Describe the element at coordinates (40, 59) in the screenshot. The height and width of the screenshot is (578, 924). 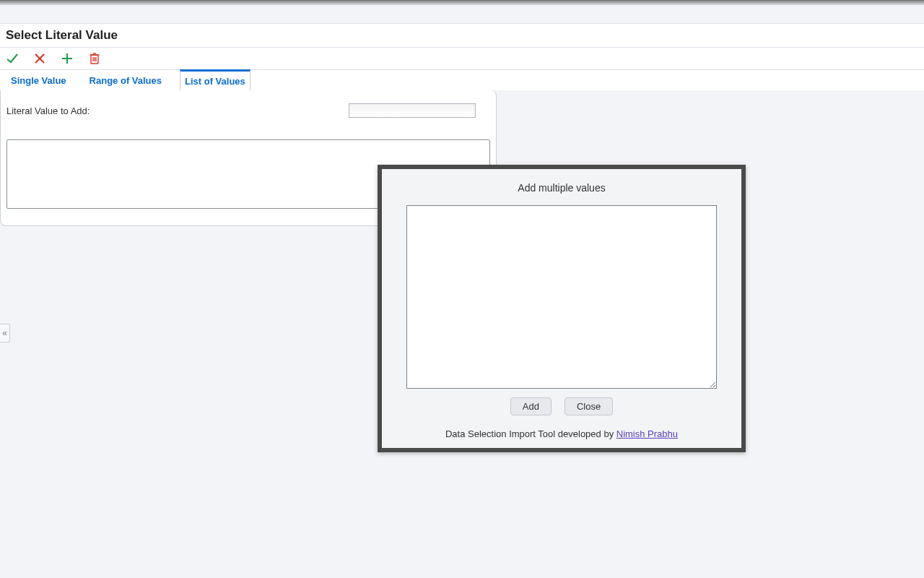
I see `cancel-icon` at that location.